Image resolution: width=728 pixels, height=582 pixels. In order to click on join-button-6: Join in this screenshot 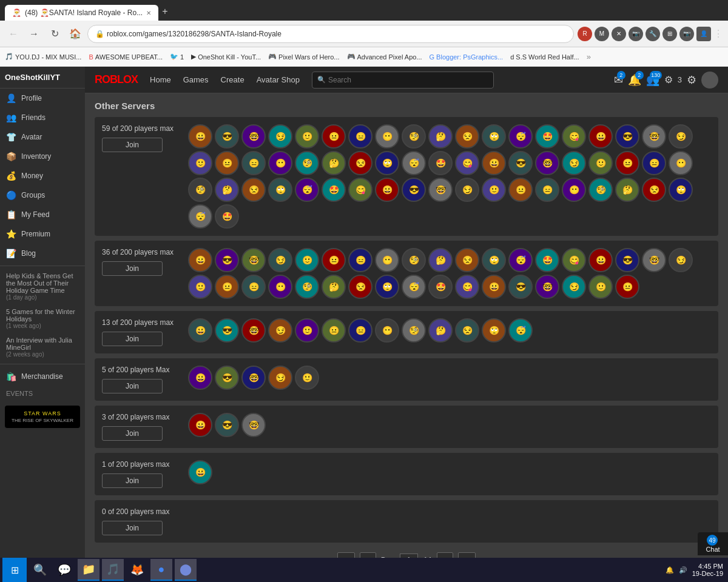, I will do `click(132, 528)`.